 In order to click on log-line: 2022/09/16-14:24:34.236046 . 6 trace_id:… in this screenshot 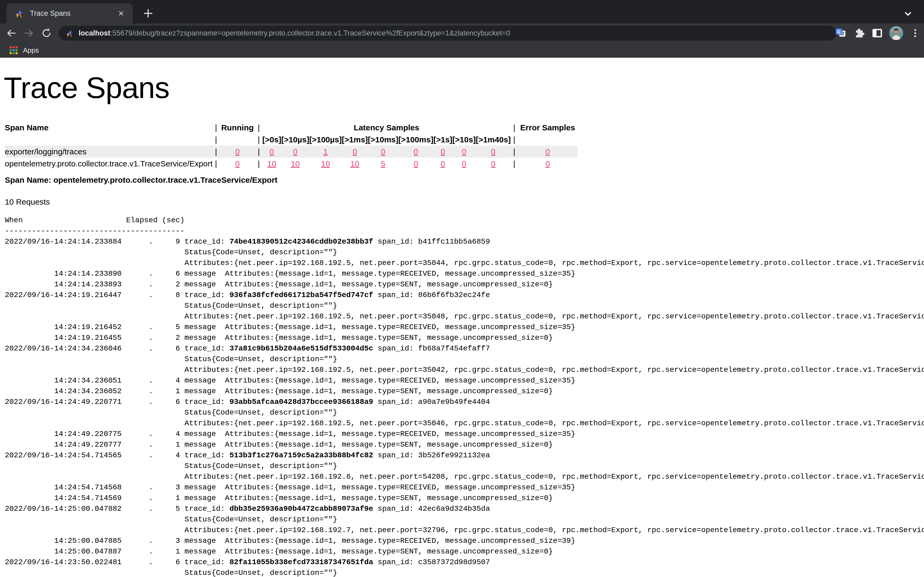, I will do `click(464, 348)`.